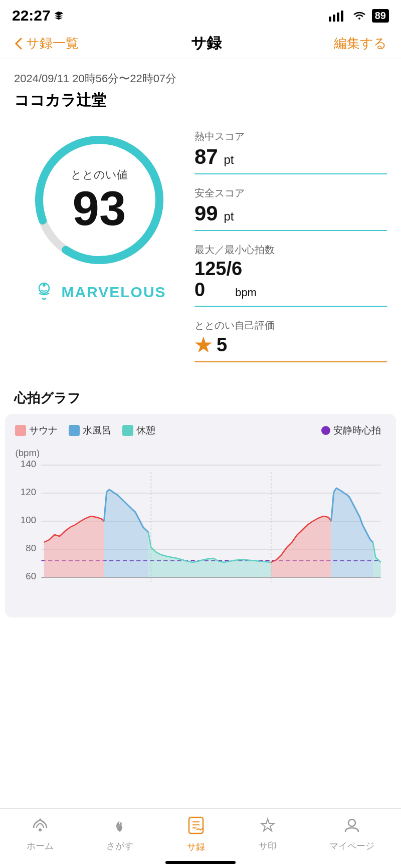 The image size is (401, 868). I want to click on circle-inner: ととのい値 93, so click(99, 200).